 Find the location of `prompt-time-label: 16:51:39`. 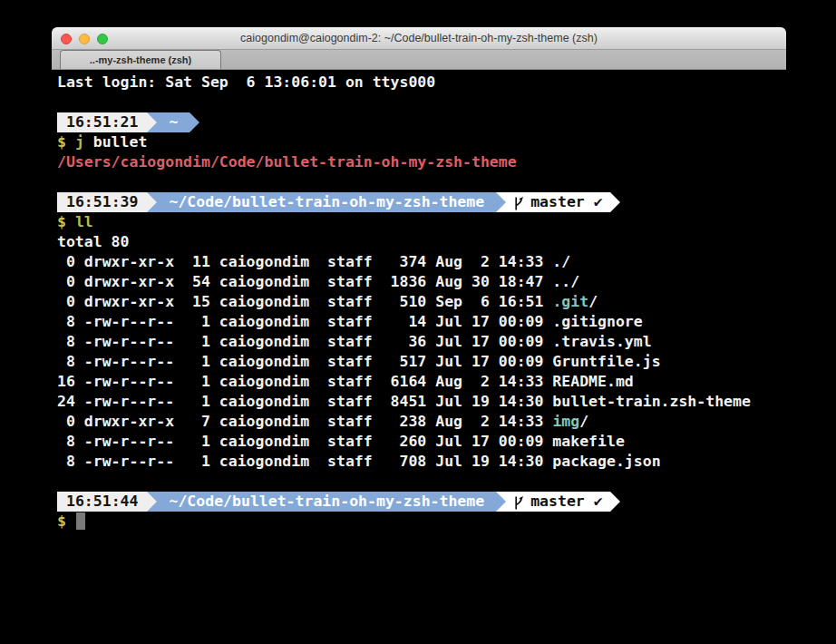

prompt-time-label: 16:51:39 is located at coordinates (102, 202).